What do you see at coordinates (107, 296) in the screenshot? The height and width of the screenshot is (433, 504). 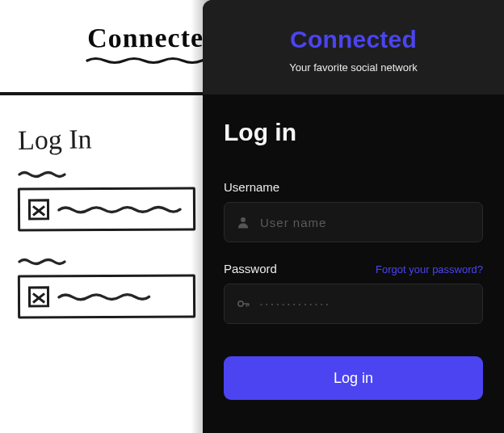 I see `sketch-password-input` at bounding box center [107, 296].